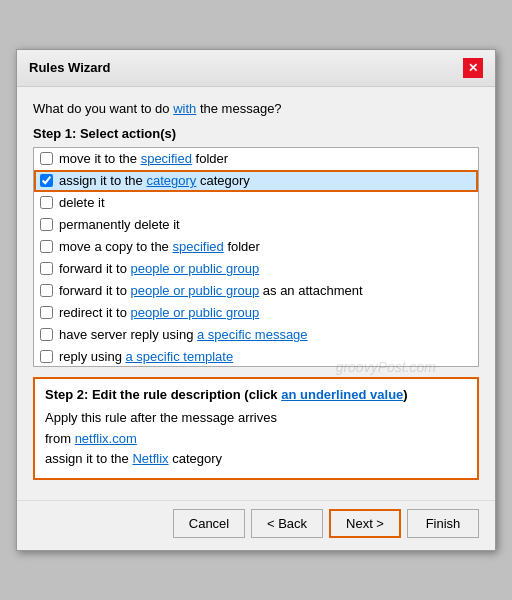 Image resolution: width=512 pixels, height=600 pixels. What do you see at coordinates (256, 428) in the screenshot?
I see `step2-box: Step 2: Edit the rule description (click…` at bounding box center [256, 428].